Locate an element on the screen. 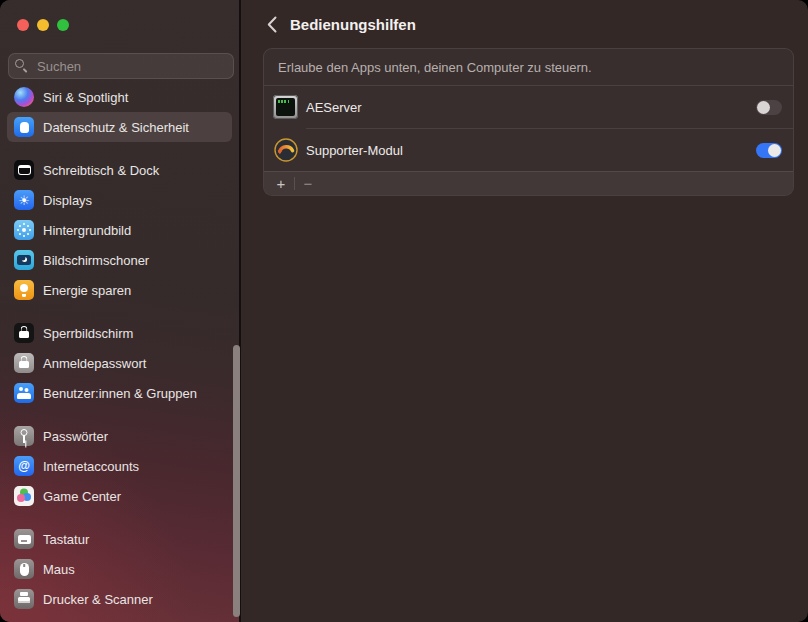 The width and height of the screenshot is (808, 622). privacy-hand-icon is located at coordinates (24, 127).